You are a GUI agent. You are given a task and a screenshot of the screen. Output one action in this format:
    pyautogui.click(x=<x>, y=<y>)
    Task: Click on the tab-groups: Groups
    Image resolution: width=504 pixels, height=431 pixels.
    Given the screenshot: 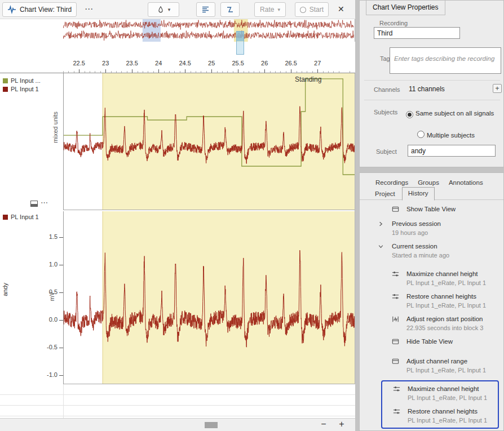 What is the action you would take?
    pyautogui.click(x=428, y=183)
    